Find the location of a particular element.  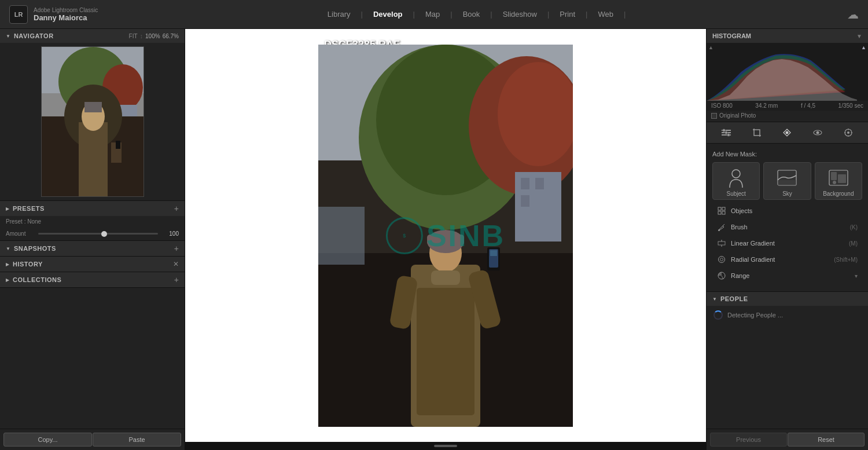

filmstrip-handle is located at coordinates (446, 446).